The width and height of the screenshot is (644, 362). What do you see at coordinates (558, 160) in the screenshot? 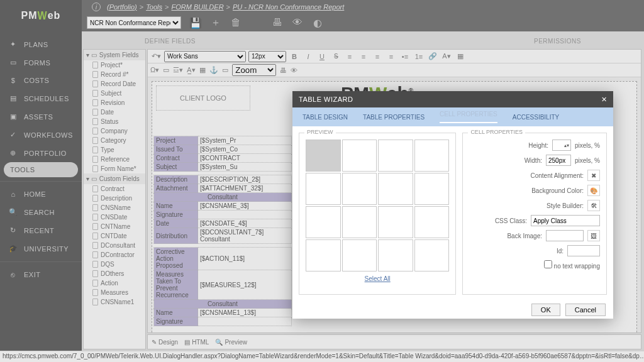
I see `width-input` at bounding box center [558, 160].